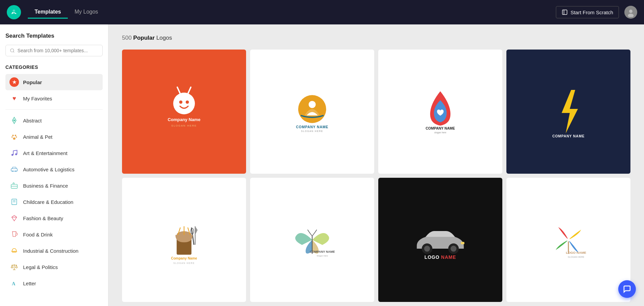 Image resolution: width=644 pixels, height=306 pixels. What do you see at coordinates (14, 153) in the screenshot?
I see `music-icon` at bounding box center [14, 153].